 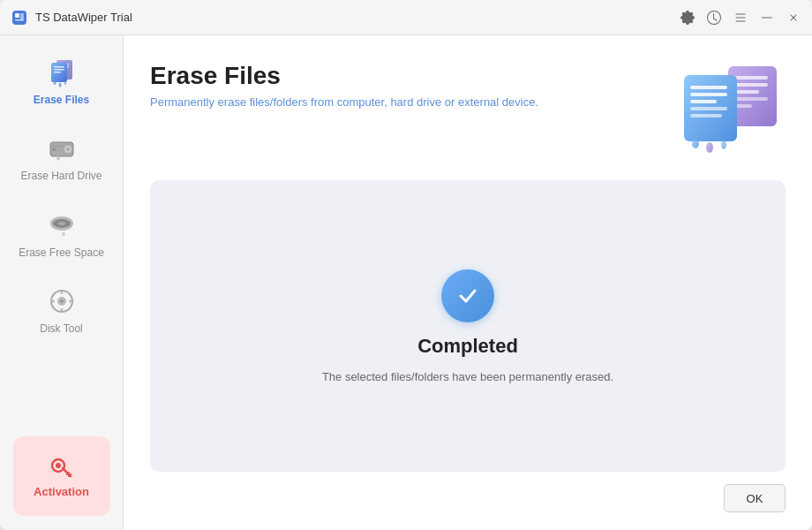 What do you see at coordinates (61, 329) in the screenshot?
I see `sidebar-label-disk-tool: Disk Tool` at bounding box center [61, 329].